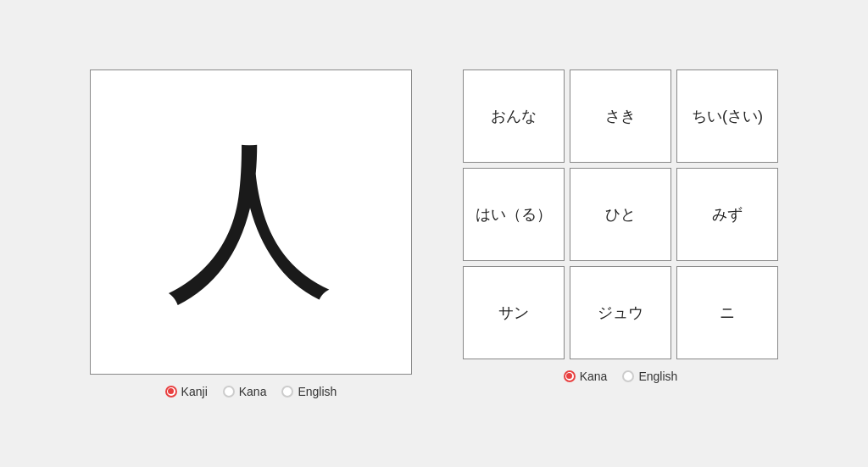 This screenshot has width=868, height=467. Describe the element at coordinates (309, 392) in the screenshot. I see `left-radio-english: English` at that location.